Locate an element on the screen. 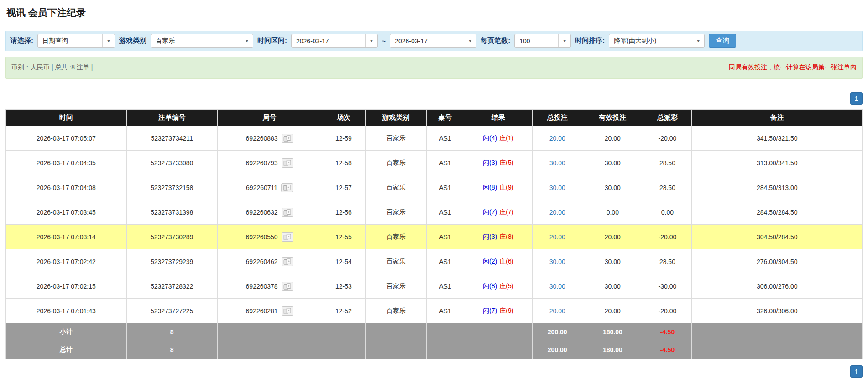  result-banker: 庄(8) is located at coordinates (507, 237).